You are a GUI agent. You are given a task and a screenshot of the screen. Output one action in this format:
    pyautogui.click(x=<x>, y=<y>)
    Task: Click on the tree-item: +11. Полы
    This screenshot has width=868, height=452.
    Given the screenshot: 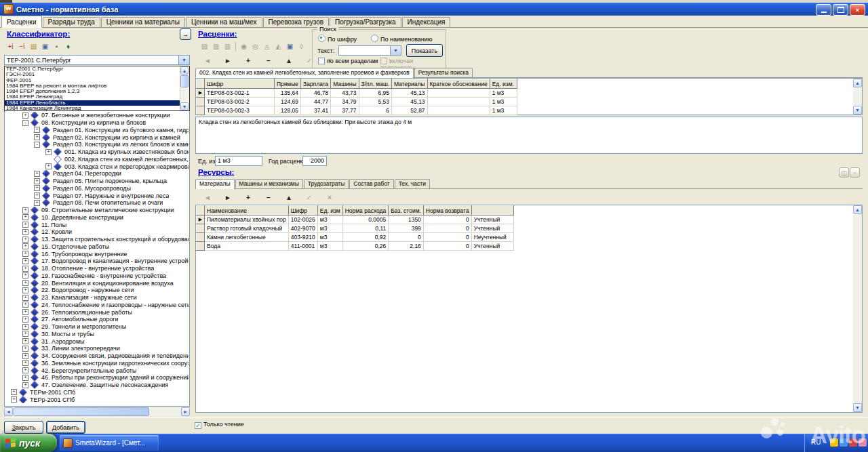 What is the action you would take?
    pyautogui.click(x=97, y=225)
    